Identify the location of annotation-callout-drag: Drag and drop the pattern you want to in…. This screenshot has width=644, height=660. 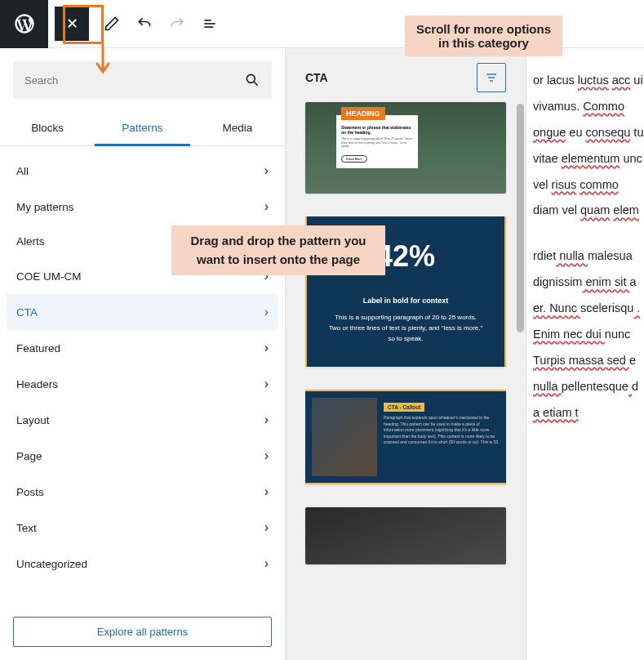
(278, 250).